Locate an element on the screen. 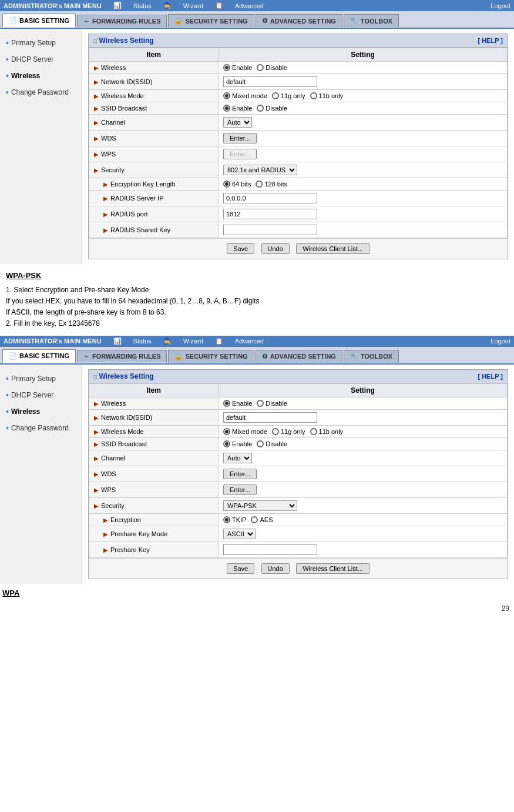 This screenshot has height=812, width=514. radio-option-panel2-body-3-1: Disable is located at coordinates (272, 444).